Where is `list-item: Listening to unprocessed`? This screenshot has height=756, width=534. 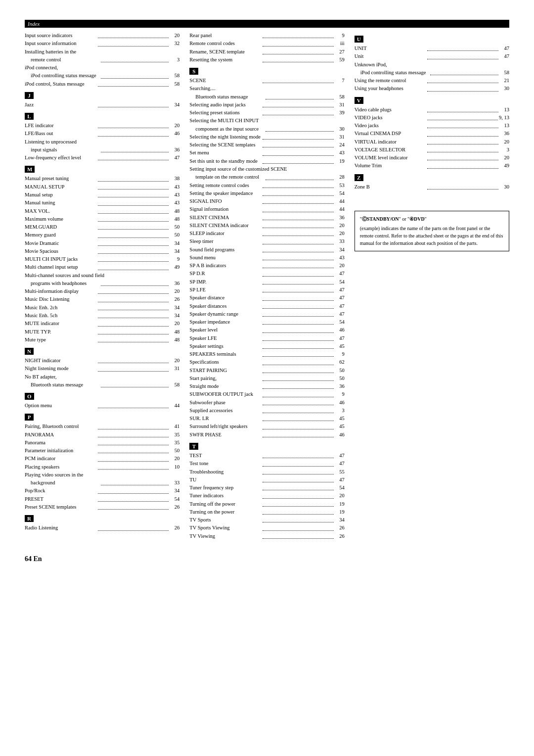
list-item: Listening to unprocessed is located at coordinates (102, 142).